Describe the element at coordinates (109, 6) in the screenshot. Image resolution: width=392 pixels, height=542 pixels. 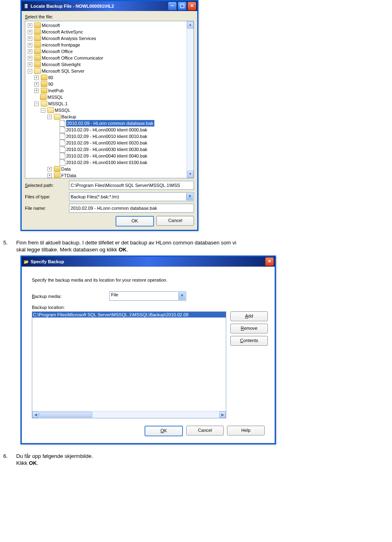
I see `titlebar: 🗄 Locate Backup File - NOWL000091\HL2 − …` at that location.